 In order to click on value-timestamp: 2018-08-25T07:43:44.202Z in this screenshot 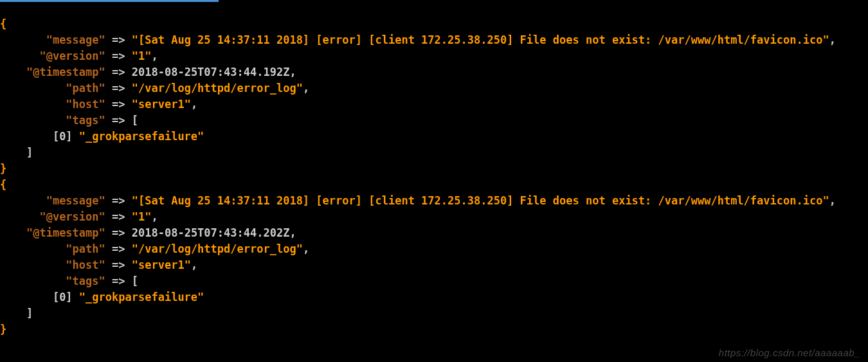, I will do `click(211, 233)`.